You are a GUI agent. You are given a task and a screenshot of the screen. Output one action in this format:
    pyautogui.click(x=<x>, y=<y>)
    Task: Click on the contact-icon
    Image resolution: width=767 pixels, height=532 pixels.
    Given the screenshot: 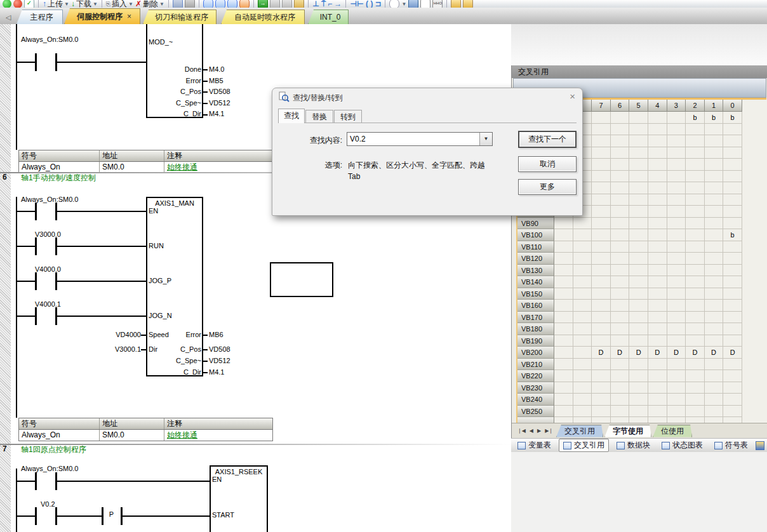 What is the action you would take?
    pyautogui.click(x=36, y=62)
    